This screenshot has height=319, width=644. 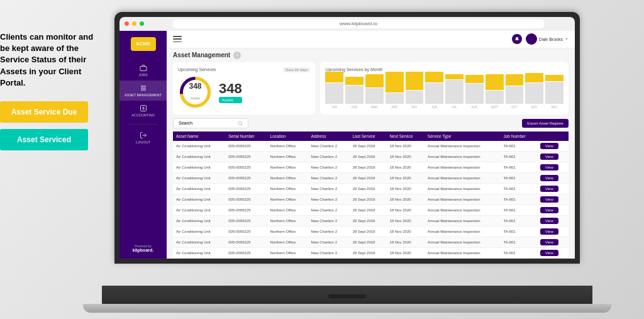 What do you see at coordinates (127, 24) in the screenshot?
I see `browser-close-dot` at bounding box center [127, 24].